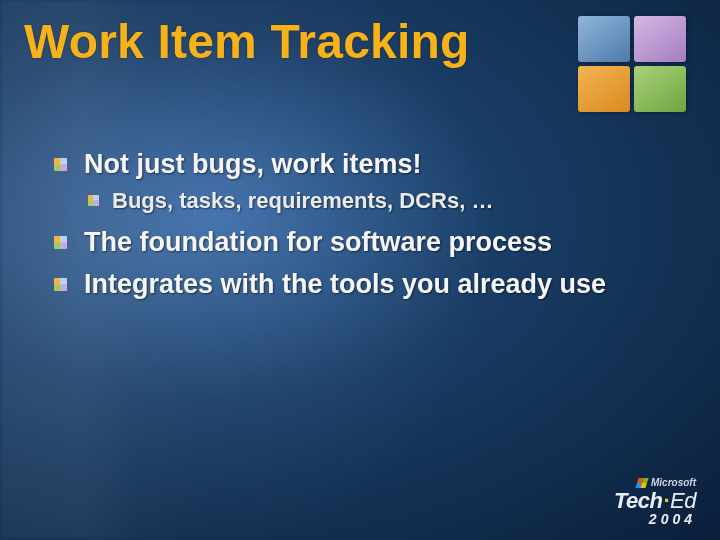  Describe the element at coordinates (604, 89) in the screenshot. I see `logo-cell-orange-icon` at that location.